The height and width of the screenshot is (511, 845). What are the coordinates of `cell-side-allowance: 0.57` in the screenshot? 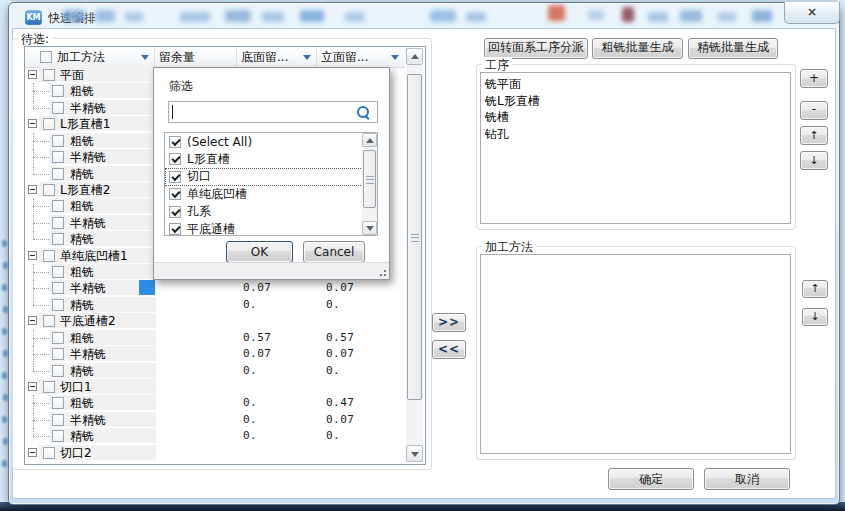 It's located at (362, 338).